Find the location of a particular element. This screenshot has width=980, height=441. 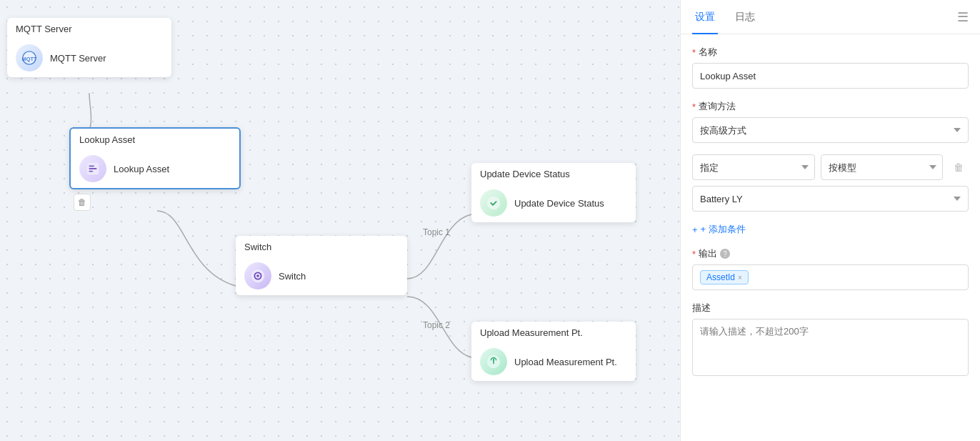

add-condition-button: + + 添加条件 is located at coordinates (830, 229).